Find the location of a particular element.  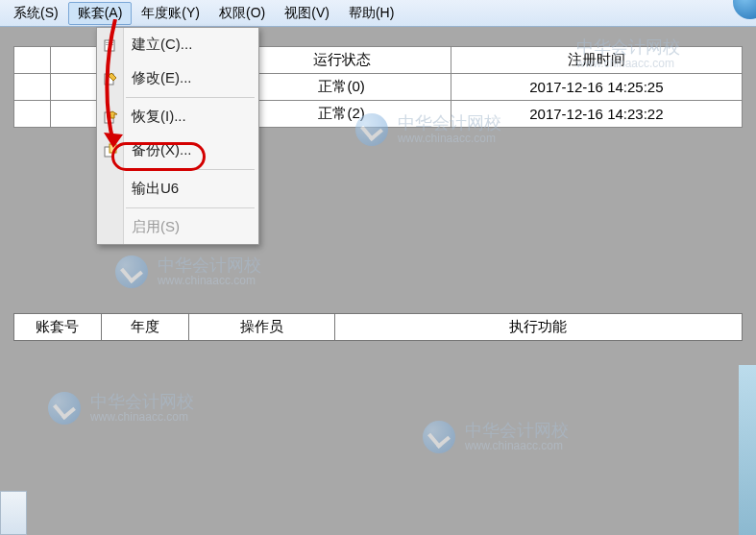

menu-annualaccount: 年度账(Y) is located at coordinates (171, 13).